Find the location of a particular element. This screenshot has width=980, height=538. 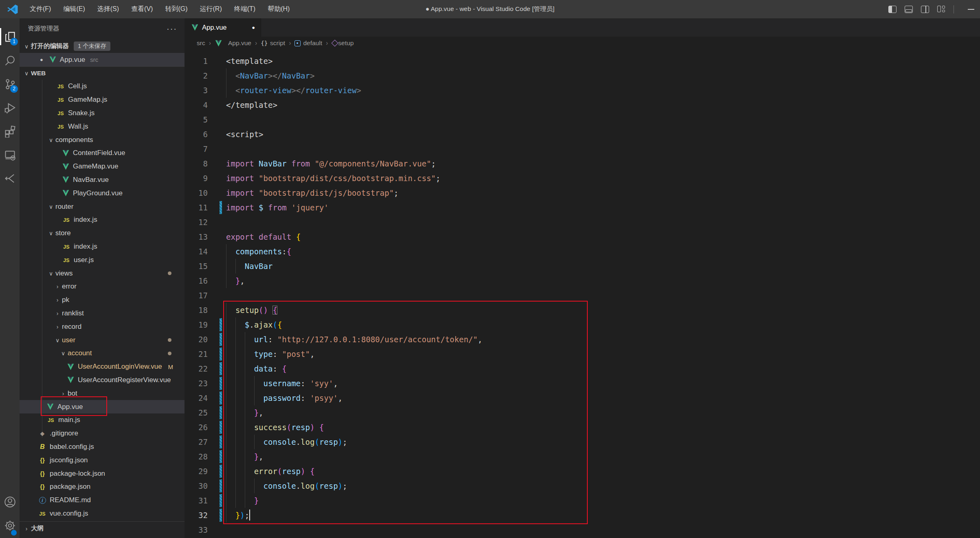

code-line-31: 31 } is located at coordinates (582, 501).